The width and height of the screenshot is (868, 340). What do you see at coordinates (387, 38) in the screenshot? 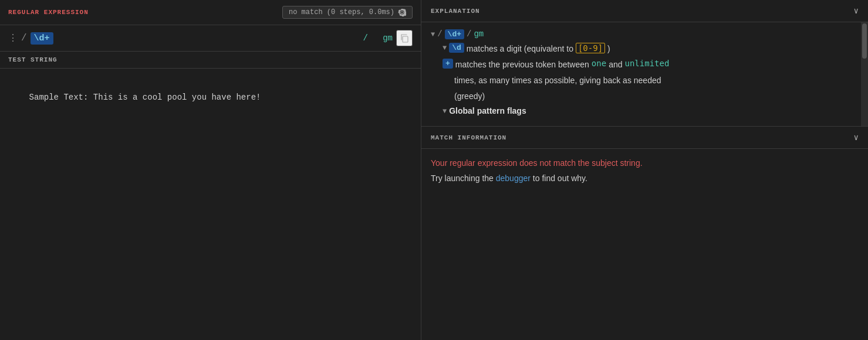
I see `flags-gm: gm` at bounding box center [387, 38].